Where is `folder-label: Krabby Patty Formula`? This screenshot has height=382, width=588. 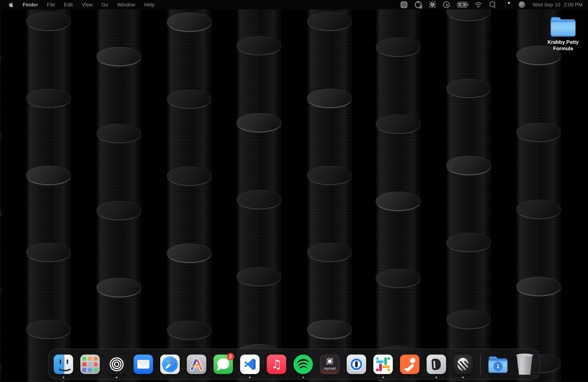
folder-label: Krabby Patty Formula is located at coordinates (563, 45).